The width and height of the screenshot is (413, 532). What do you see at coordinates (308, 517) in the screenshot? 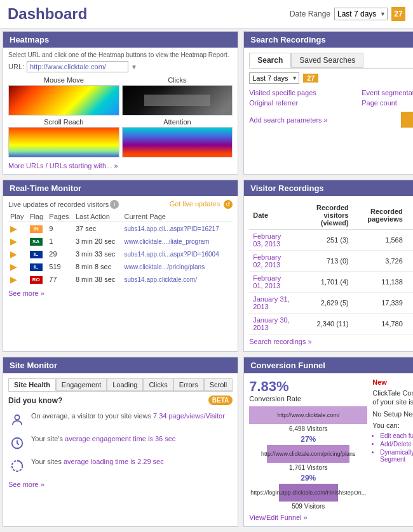
I see `view-funnel-link: View/Edit Funnel »` at bounding box center [308, 517].